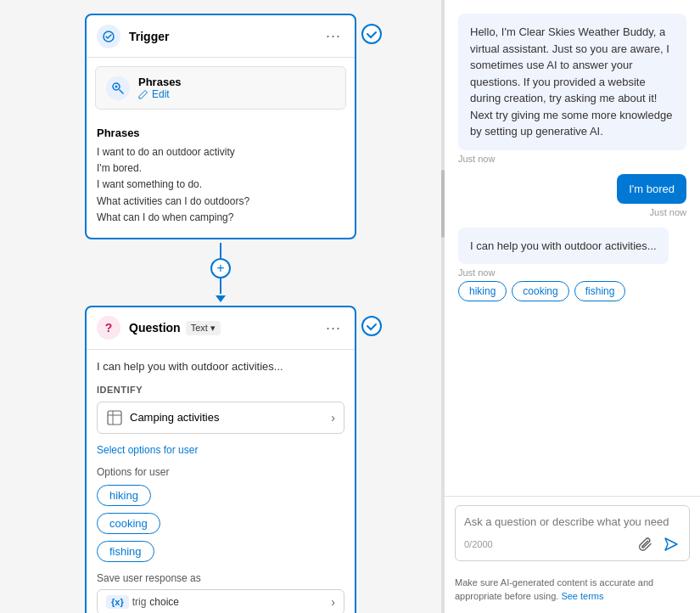  Describe the element at coordinates (115, 418) in the screenshot. I see `table-icon` at that location.